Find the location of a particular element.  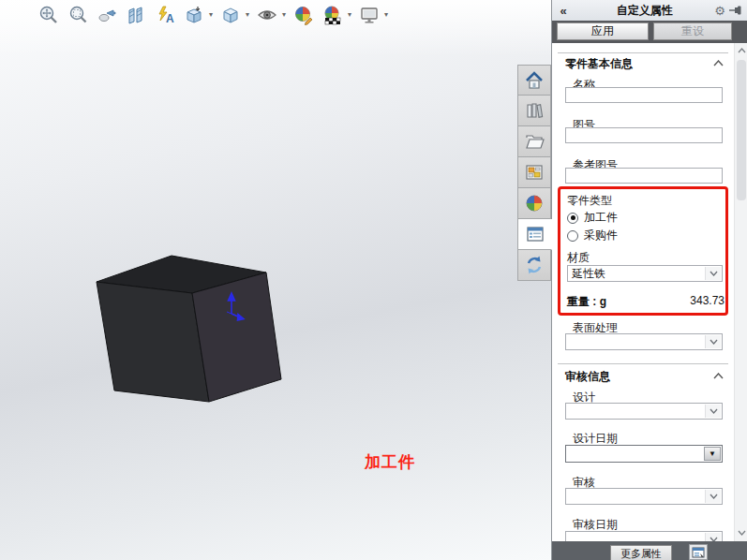

scroll-up-icon is located at coordinates (740, 51).